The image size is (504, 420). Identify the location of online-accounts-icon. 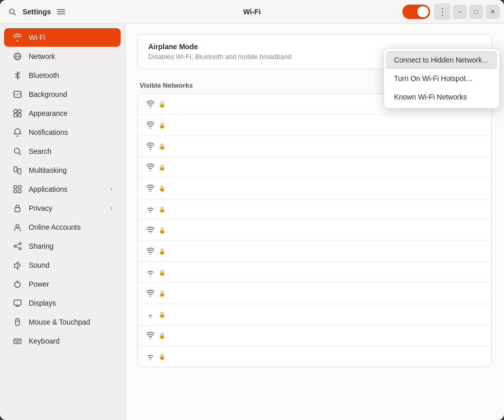
(17, 227).